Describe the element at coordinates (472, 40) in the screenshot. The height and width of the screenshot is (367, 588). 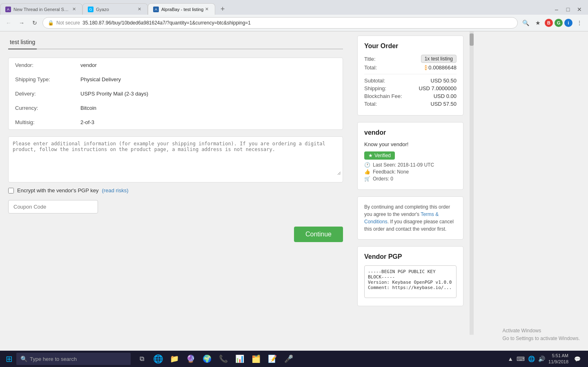
I see `scroll-thumb` at that location.